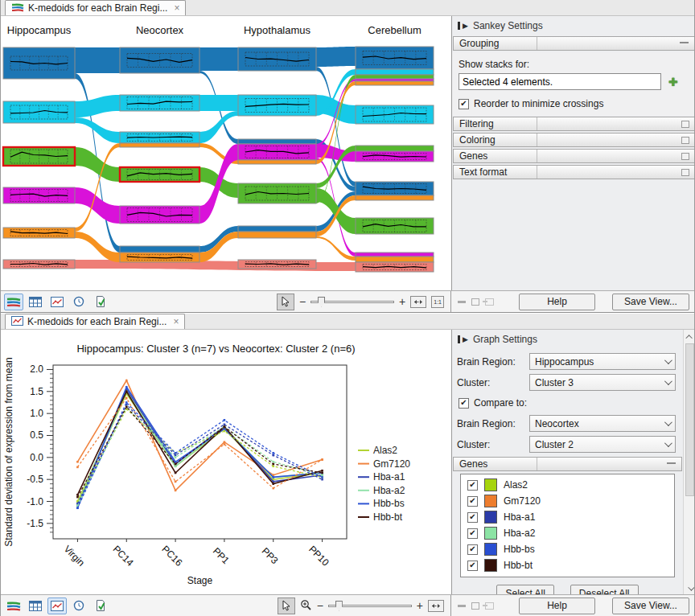  Describe the element at coordinates (95, 322) in the screenshot. I see `tab-graph-view: K-medoids for each Brain Regi... ×` at that location.